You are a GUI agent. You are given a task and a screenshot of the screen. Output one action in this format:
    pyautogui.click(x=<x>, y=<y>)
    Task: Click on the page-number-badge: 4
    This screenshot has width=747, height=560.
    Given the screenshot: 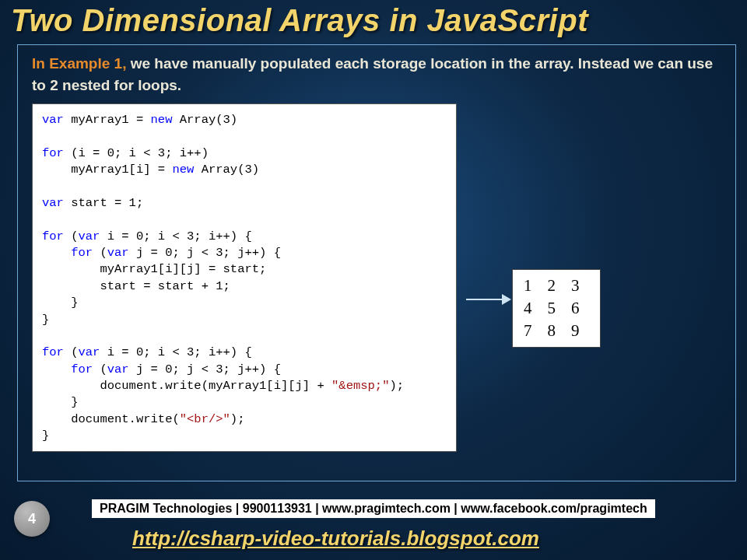 What is the action you would take?
    pyautogui.click(x=32, y=519)
    